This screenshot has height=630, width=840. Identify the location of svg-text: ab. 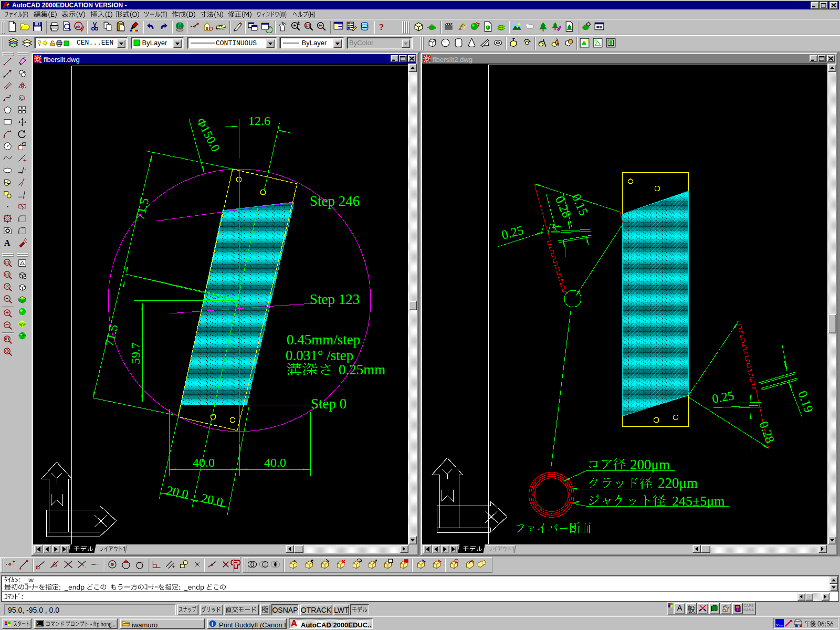
(78, 26).